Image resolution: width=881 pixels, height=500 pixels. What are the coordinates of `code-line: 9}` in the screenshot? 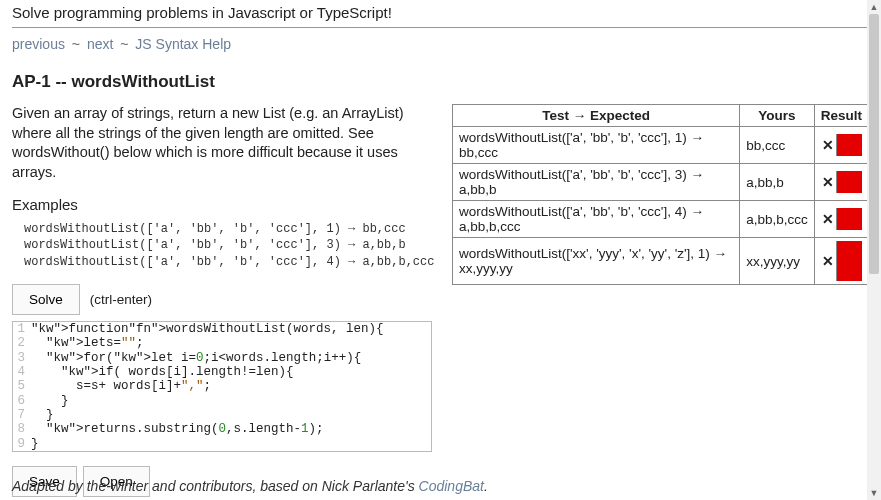 It's located at (222, 444).